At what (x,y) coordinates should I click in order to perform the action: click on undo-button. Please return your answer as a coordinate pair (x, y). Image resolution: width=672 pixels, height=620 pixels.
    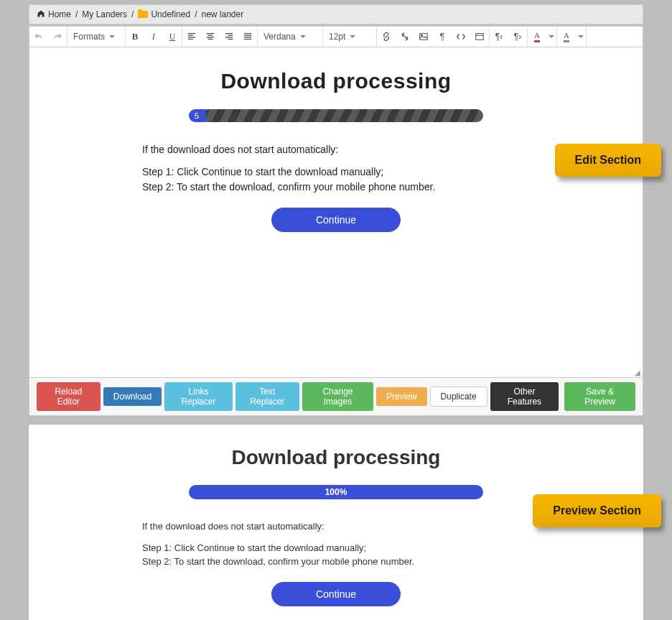
    Looking at the image, I should click on (39, 37).